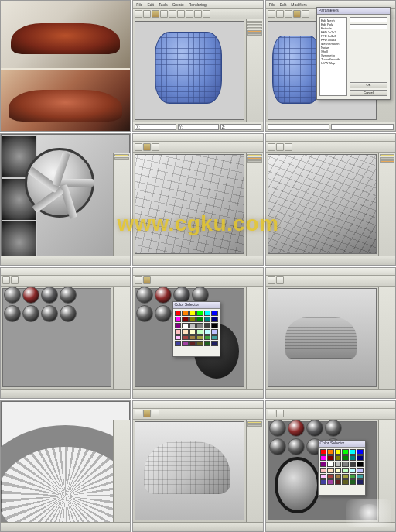 This screenshot has height=532, width=396. Describe the element at coordinates (368, 93) in the screenshot. I see `cancel-button: Cancel` at that location.